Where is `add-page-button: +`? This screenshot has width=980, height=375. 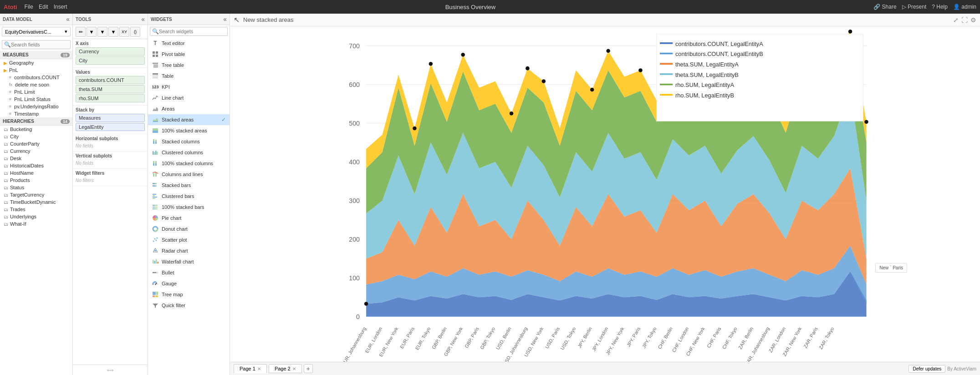
add-page-button: + is located at coordinates (308, 369).